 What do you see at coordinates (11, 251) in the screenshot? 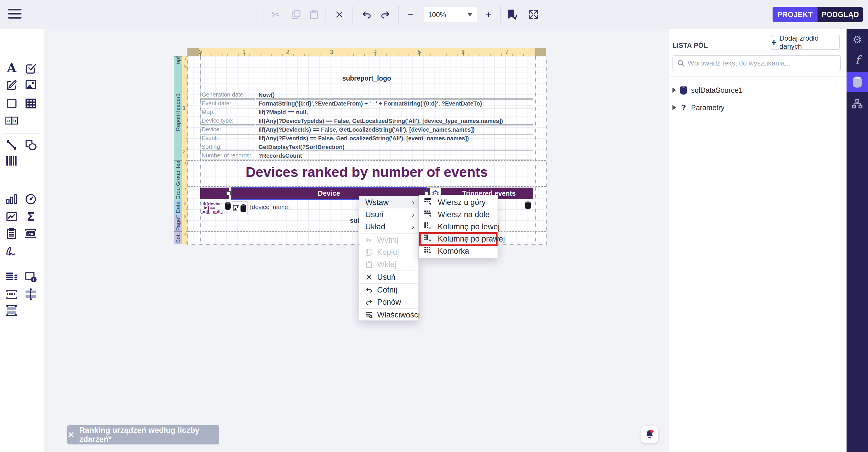
I see `signature-tool` at bounding box center [11, 251].